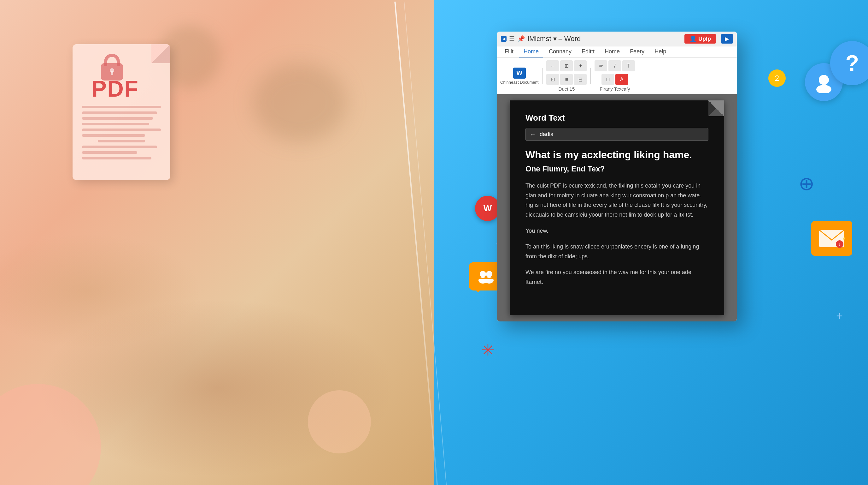 Image resolution: width=868 pixels, height=485 pixels. What do you see at coordinates (566, 76) in the screenshot?
I see `ribbon-group-duct: ← ⊞ ✦ ⊡ ≡ ⌸ Duct 15` at bounding box center [566, 76].